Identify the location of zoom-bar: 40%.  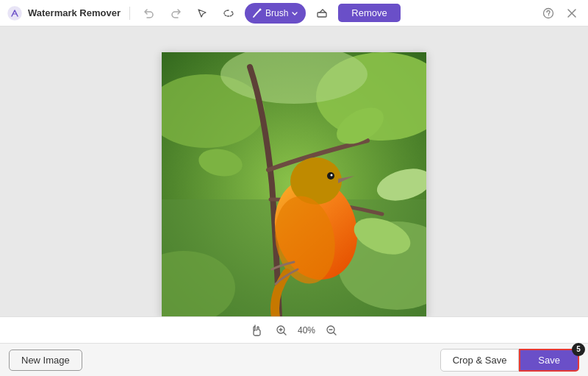
(294, 330).